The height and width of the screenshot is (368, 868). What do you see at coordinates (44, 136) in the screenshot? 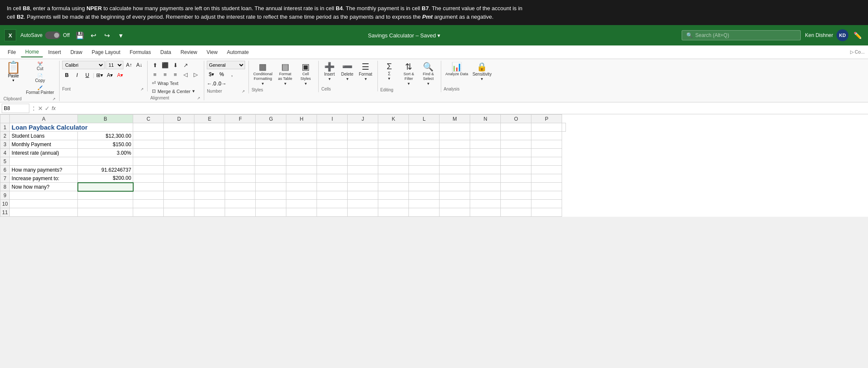
I see `table-cell: Student Loans` at bounding box center [44, 136].